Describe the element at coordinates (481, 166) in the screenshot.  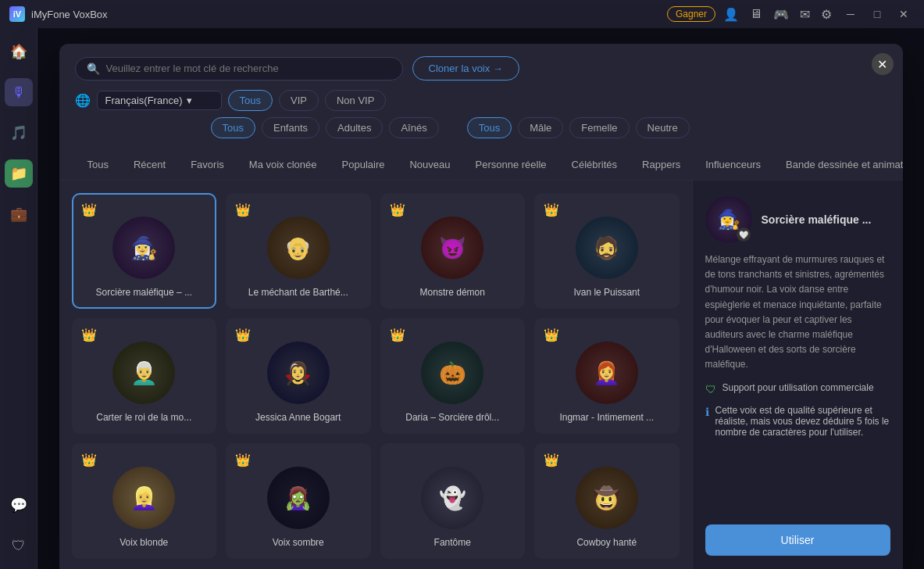
I see `category-tabs: Tous Récent Favoris Ma voix clonée Popul…` at that location.